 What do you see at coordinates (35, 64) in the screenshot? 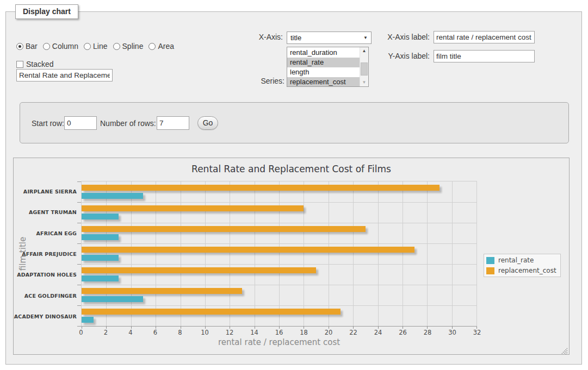
I see `stacked-option: Stacked` at bounding box center [35, 64].